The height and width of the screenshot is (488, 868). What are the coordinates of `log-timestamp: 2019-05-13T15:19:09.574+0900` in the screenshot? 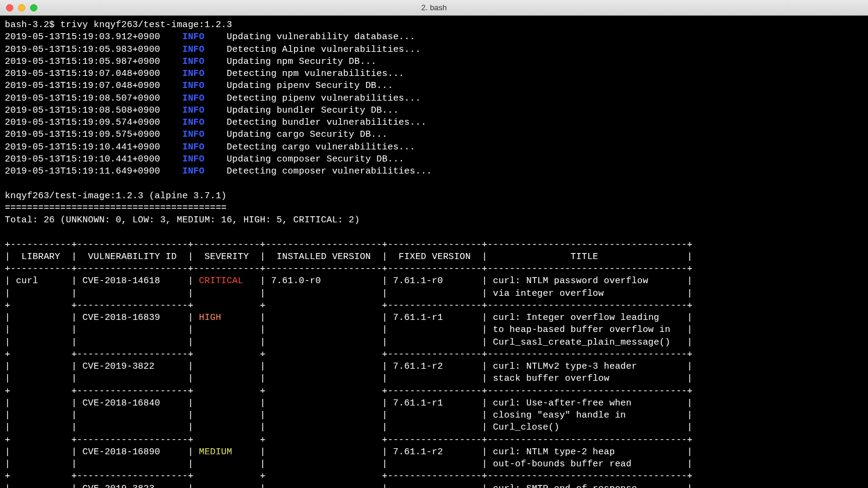 It's located at (83, 123).